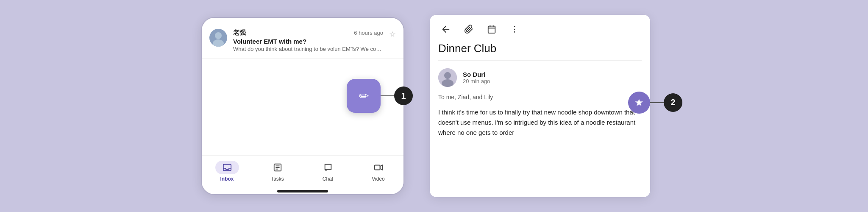 The image size is (868, 212). What do you see at coordinates (239, 33) in the screenshot?
I see `email-sender: 老强` at bounding box center [239, 33].